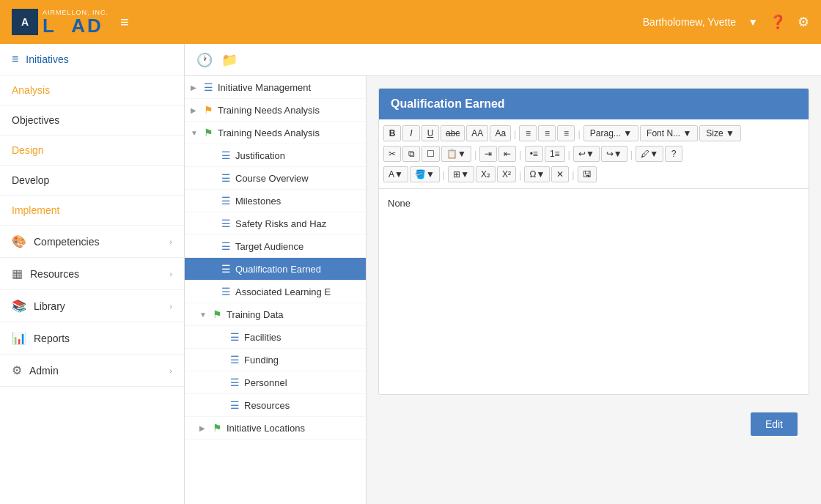 The height and width of the screenshot is (504, 821). What do you see at coordinates (92, 60) in the screenshot?
I see `sidebar-item-initiatives: ≡ Initiatives` at bounding box center [92, 60].